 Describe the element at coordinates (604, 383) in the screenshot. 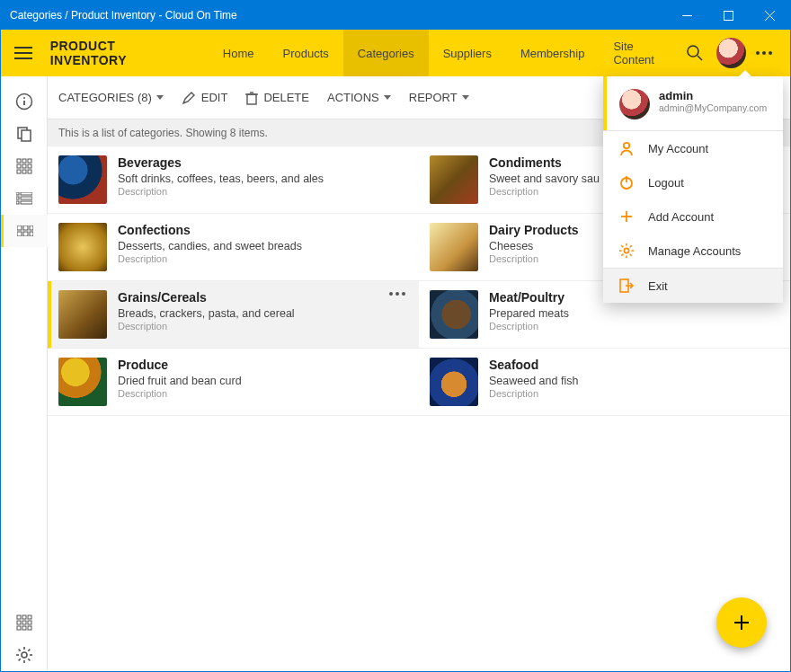

I see `category-card: SeafoodSeaweed and fishDescription` at that location.